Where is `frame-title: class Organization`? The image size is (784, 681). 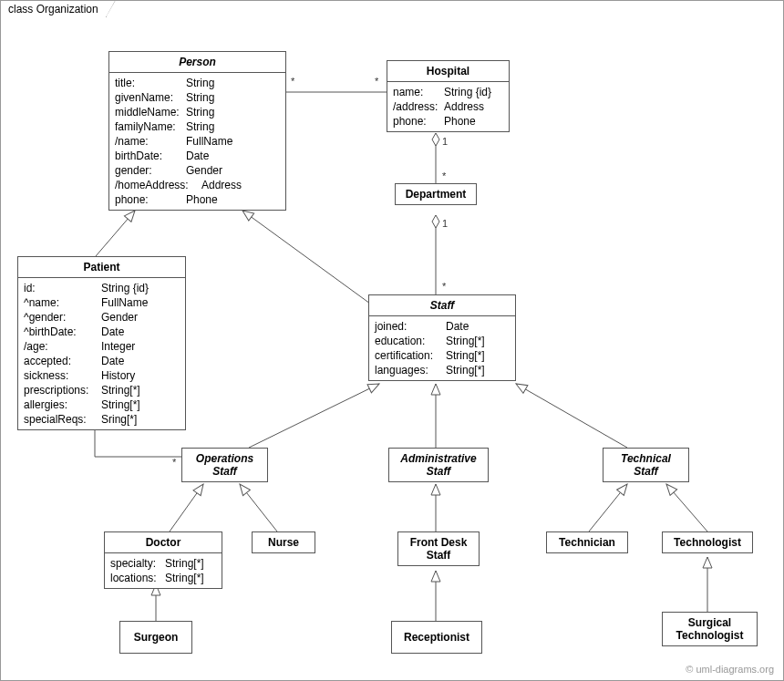 frame-title: class Organization is located at coordinates (53, 9).